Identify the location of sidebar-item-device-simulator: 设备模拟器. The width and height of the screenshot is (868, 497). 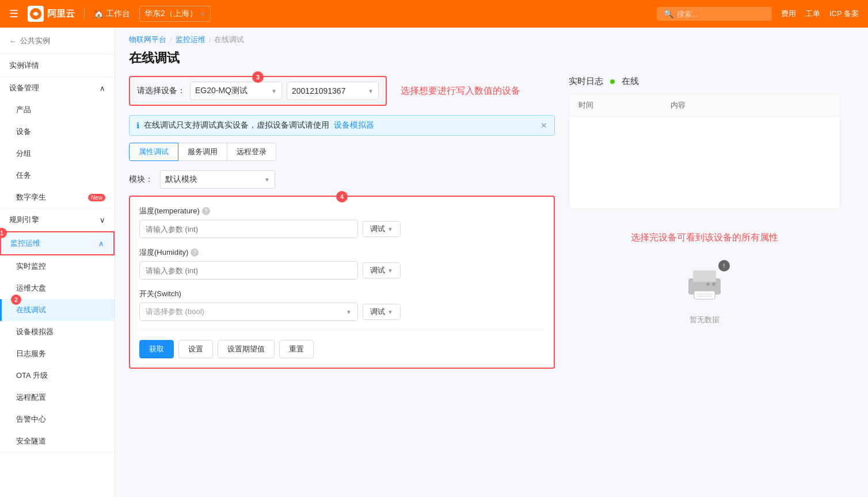
(58, 332).